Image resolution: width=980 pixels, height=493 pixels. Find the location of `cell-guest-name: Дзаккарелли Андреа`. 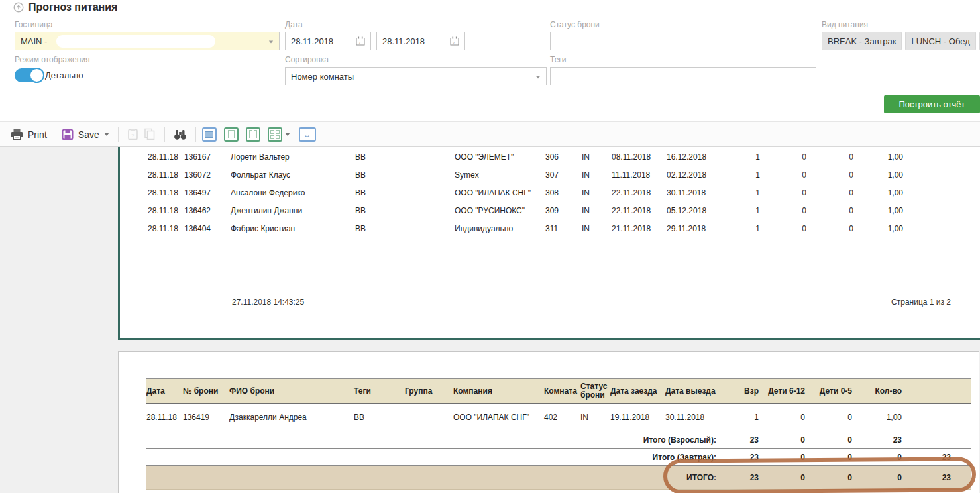

cell-guest-name: Дзаккарелли Андреа is located at coordinates (292, 417).